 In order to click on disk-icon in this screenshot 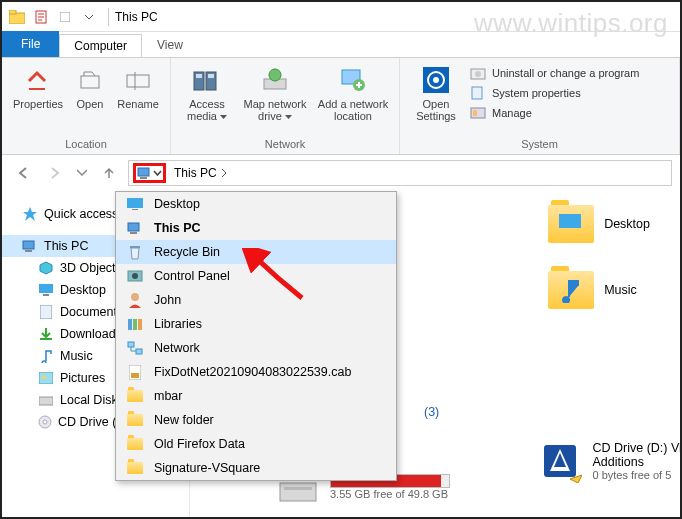, I will do `click(46, 400)`.